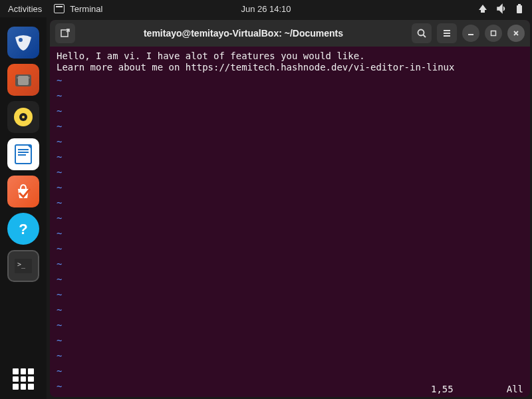 Image resolution: width=532 pixels, height=399 pixels. I want to click on scroll-percent: All, so click(515, 389).